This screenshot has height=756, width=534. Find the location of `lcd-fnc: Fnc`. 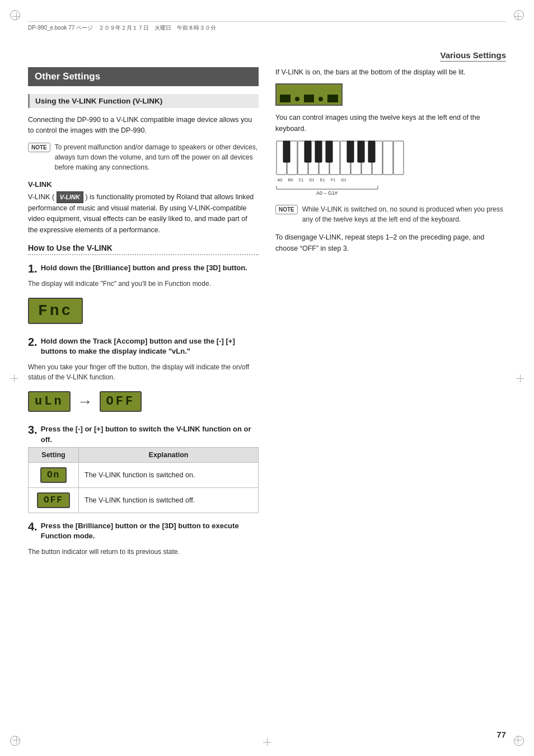

lcd-fnc: Fnc is located at coordinates (55, 311).